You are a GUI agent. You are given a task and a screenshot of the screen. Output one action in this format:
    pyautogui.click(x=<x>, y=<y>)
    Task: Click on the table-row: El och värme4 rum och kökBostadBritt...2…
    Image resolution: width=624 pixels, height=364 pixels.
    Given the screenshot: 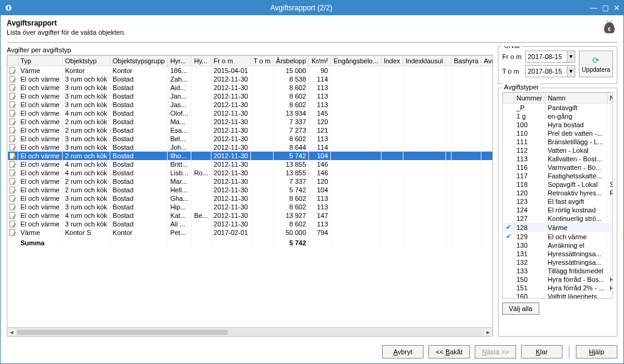 What is the action you would take?
    pyautogui.click(x=251, y=164)
    